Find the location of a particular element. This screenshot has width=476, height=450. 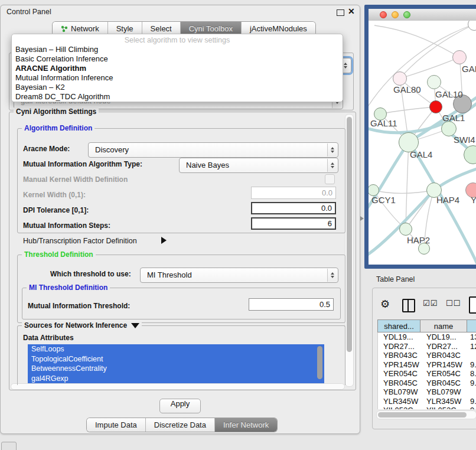

table-cell: YER054C is located at coordinates (444, 373).